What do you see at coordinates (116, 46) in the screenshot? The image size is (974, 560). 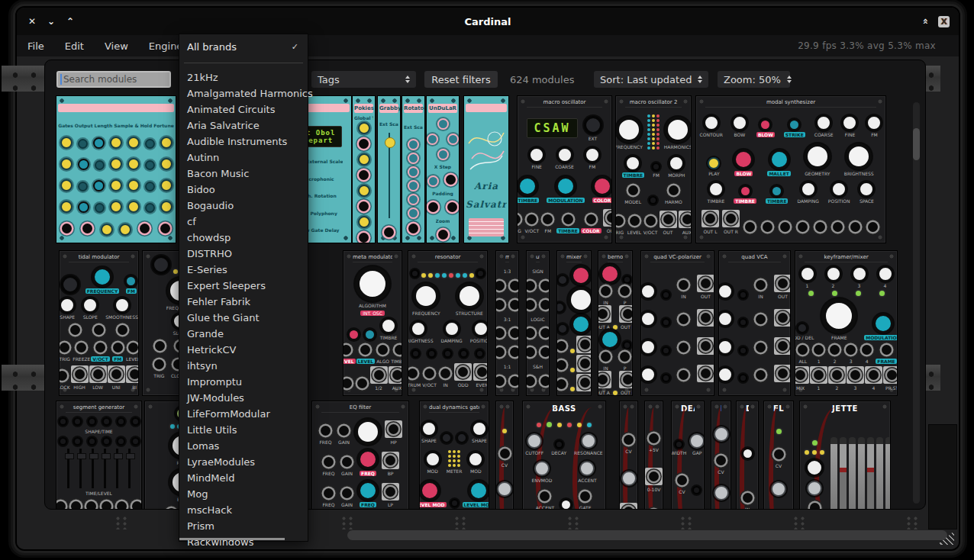 I see `menu-item-view: View` at bounding box center [116, 46].